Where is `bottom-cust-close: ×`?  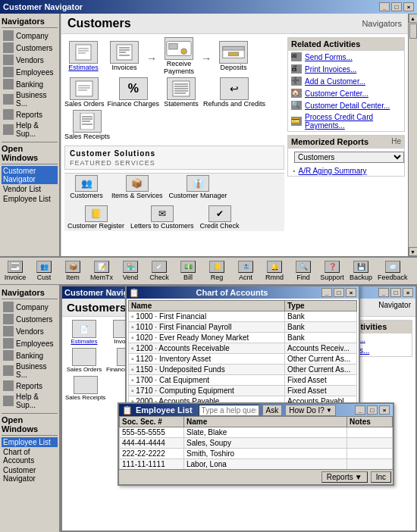 bottom-cust-close: × is located at coordinates (408, 293).